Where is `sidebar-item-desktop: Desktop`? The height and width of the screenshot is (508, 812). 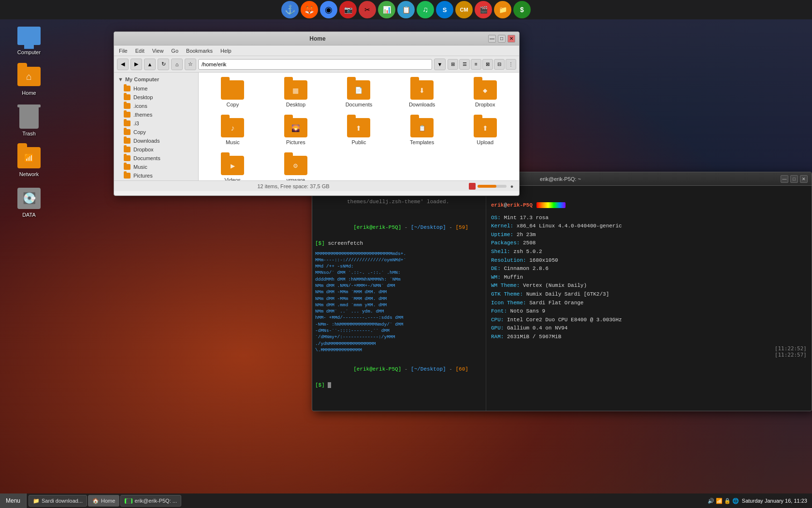 sidebar-item-desktop: Desktop is located at coordinates (156, 97).